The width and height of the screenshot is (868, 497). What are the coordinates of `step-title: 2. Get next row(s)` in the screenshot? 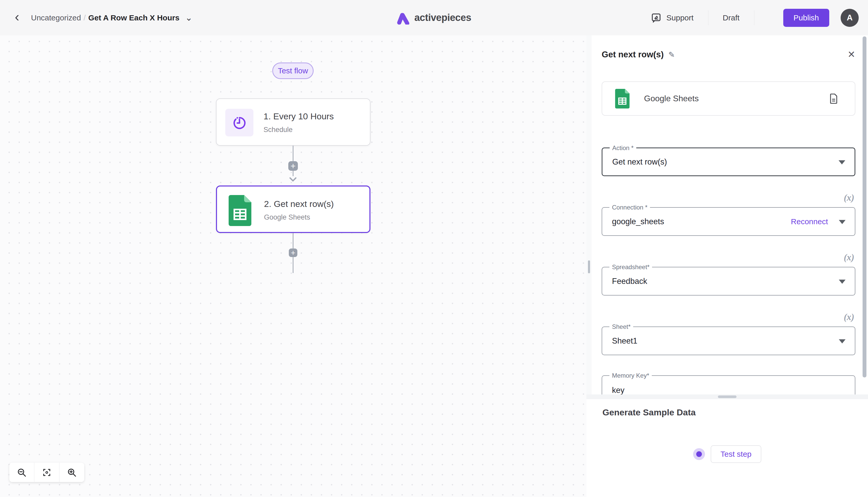 It's located at (299, 204).